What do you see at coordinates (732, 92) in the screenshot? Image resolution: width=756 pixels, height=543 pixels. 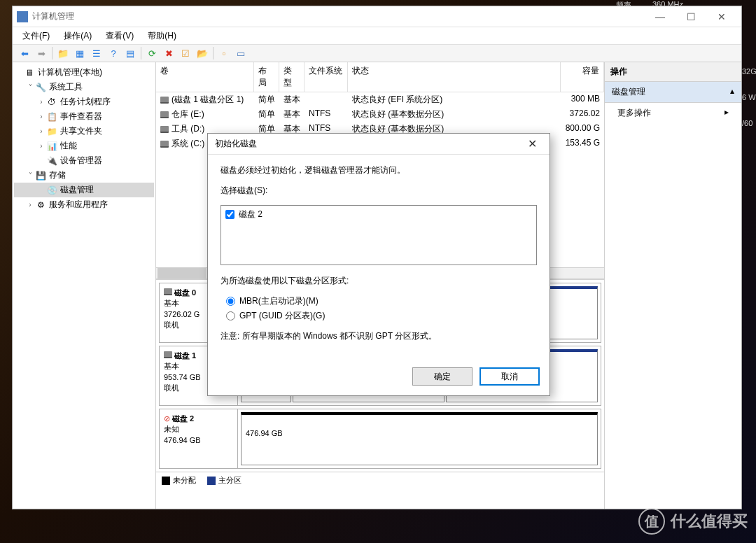 I see `collapse-icon: ▴` at bounding box center [732, 92].